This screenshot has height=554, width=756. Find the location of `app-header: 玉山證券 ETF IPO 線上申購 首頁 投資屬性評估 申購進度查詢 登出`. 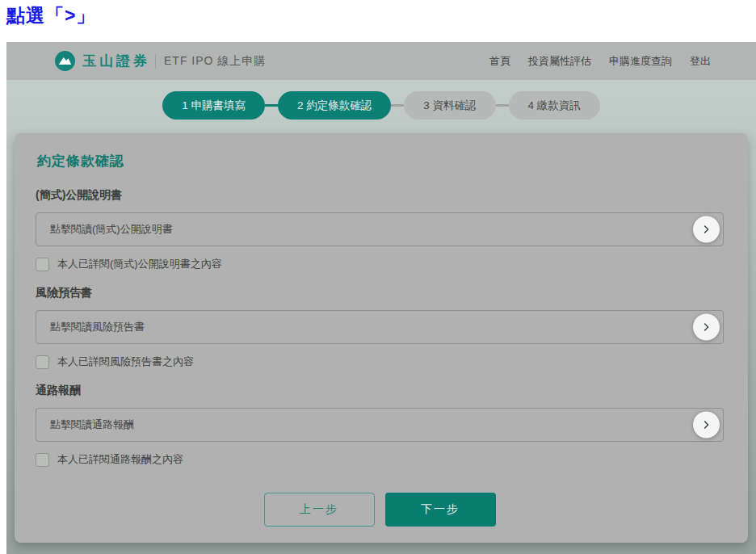

app-header: 玉山證券 ETF IPO 線上申購 首頁 投資屬性評估 申購進度查詢 登出 is located at coordinates (381, 61).